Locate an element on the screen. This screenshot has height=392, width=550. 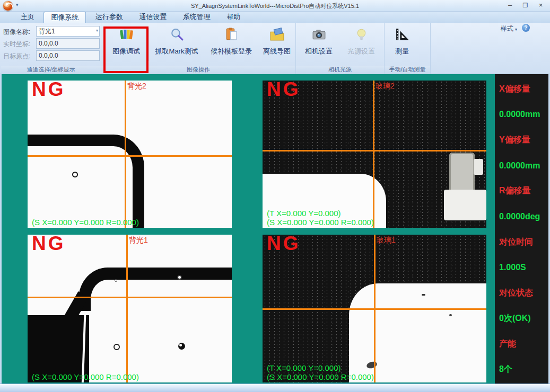
tab-home: 主页 is located at coordinates (28, 17).